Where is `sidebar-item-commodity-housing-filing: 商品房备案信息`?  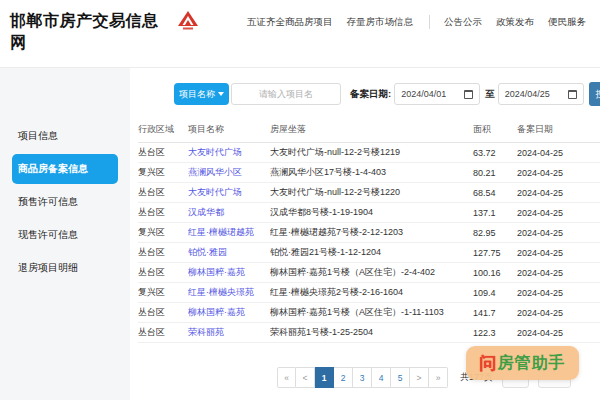 sidebar-item-commodity-housing-filing: 商品房备案信息 is located at coordinates (65, 169).